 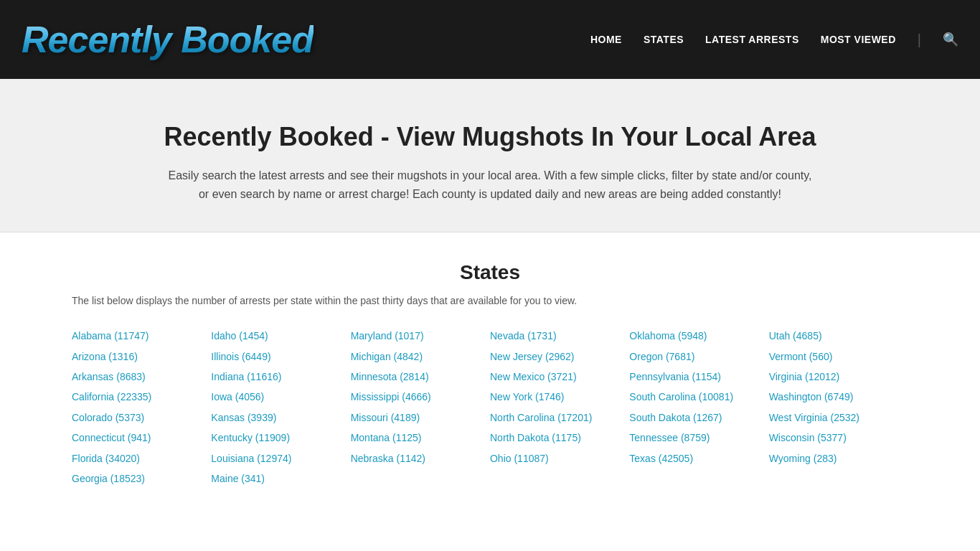 What do you see at coordinates (490, 185) in the screenshot?
I see `hero-description: Easily search the latest arrests and see…` at bounding box center [490, 185].